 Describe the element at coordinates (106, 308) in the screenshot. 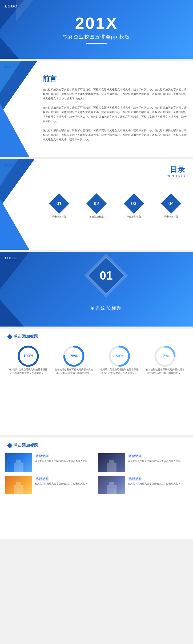

I see `section-title: 单击添加标题` at that location.